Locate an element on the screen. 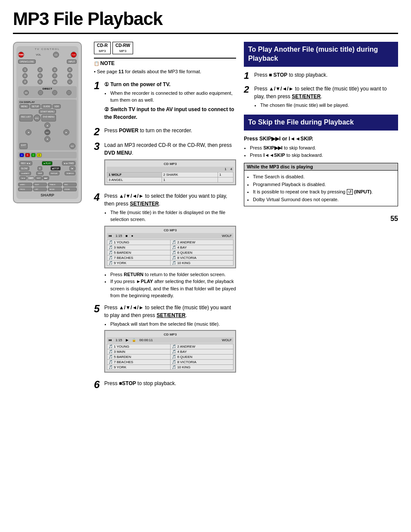 The height and width of the screenshot is (532, 411). step-4-num: 4 is located at coordinates (98, 246).